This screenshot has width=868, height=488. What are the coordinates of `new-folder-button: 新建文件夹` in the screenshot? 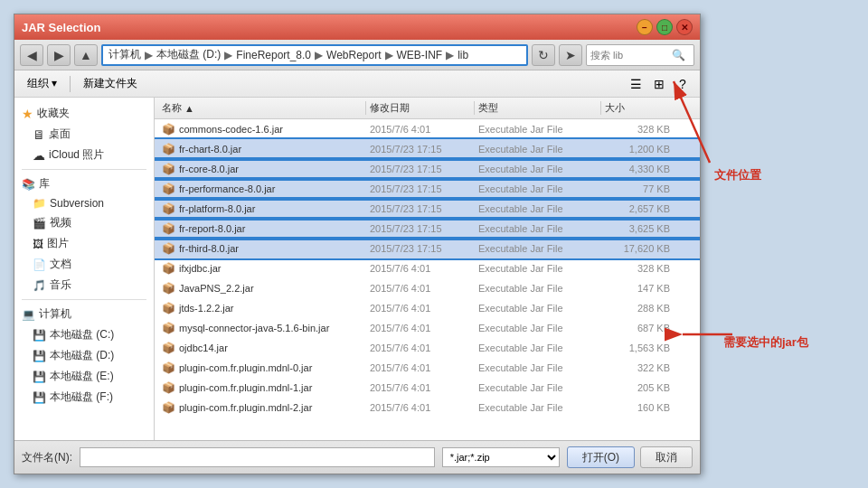 It's located at (110, 83).